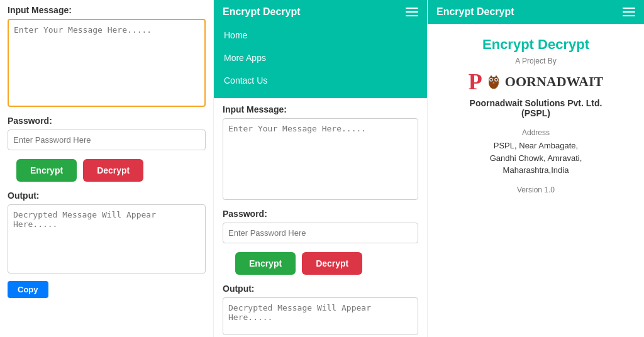 The height and width of the screenshot is (337, 644). What do you see at coordinates (536, 82) in the screenshot?
I see `logo-container: P OORNADWAIT` at bounding box center [536, 82].